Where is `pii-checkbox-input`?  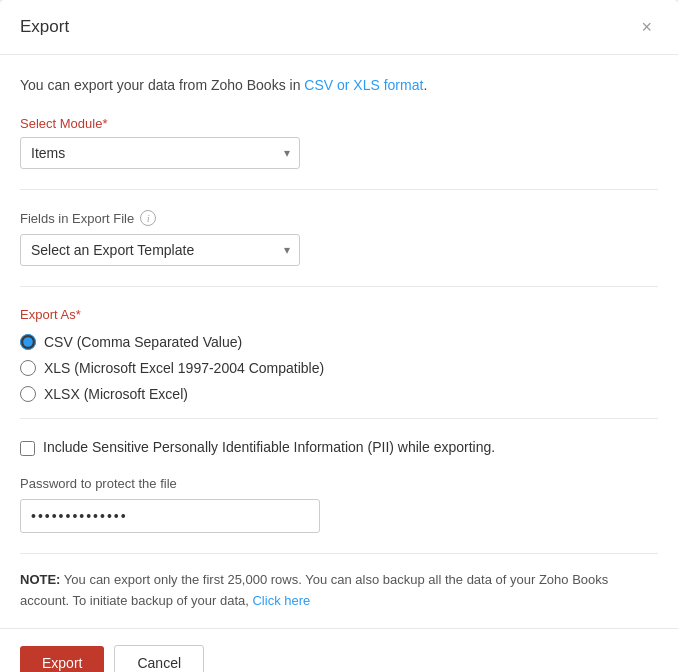 pii-checkbox-input is located at coordinates (28, 448).